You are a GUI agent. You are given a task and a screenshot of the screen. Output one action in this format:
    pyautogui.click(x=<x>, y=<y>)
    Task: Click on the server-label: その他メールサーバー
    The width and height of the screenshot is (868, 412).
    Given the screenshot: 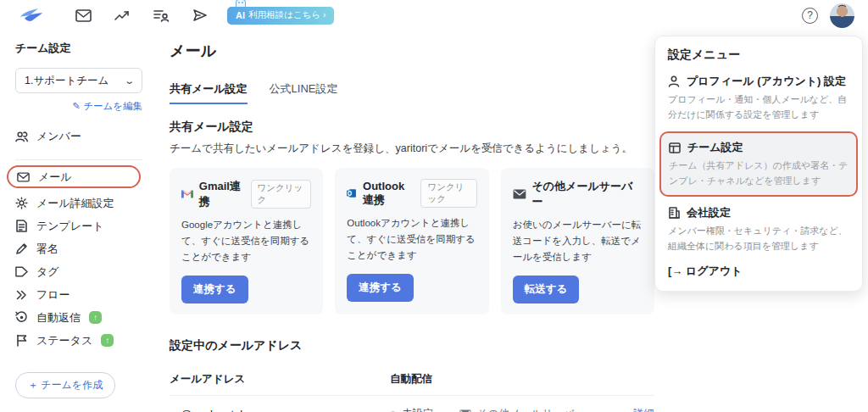 What is the action you would take?
    pyautogui.click(x=531, y=409)
    